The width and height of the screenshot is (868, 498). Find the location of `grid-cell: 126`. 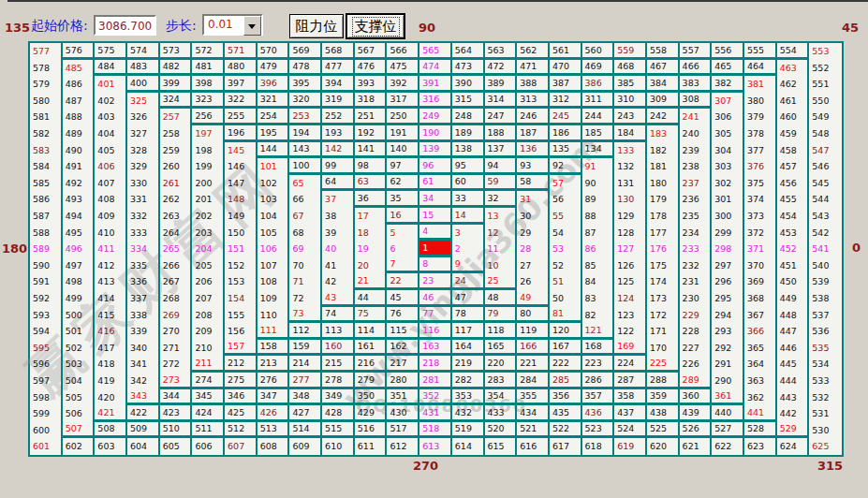

grid-cell: 126 is located at coordinates (631, 266).